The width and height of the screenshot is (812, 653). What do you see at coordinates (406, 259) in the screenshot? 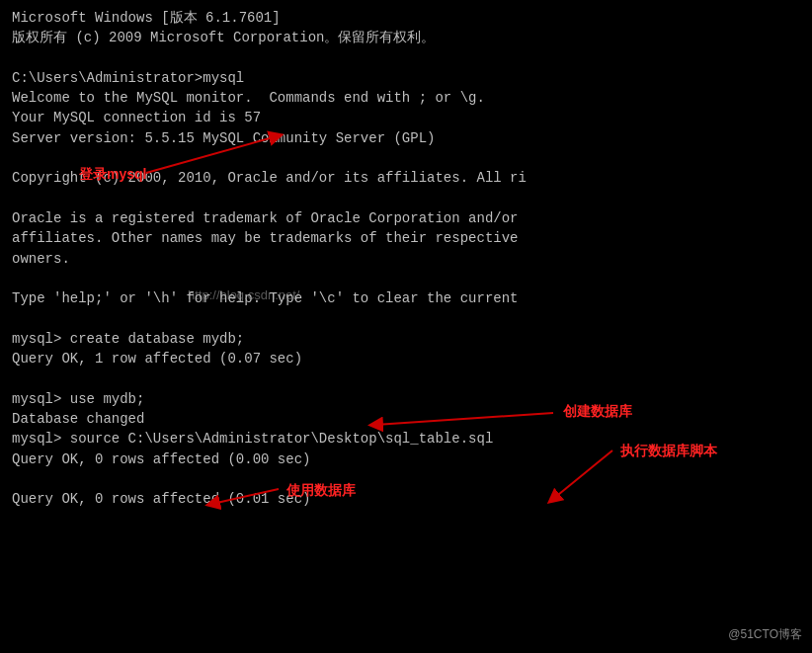
I see `terminal-line-12: owners.` at bounding box center [406, 259].